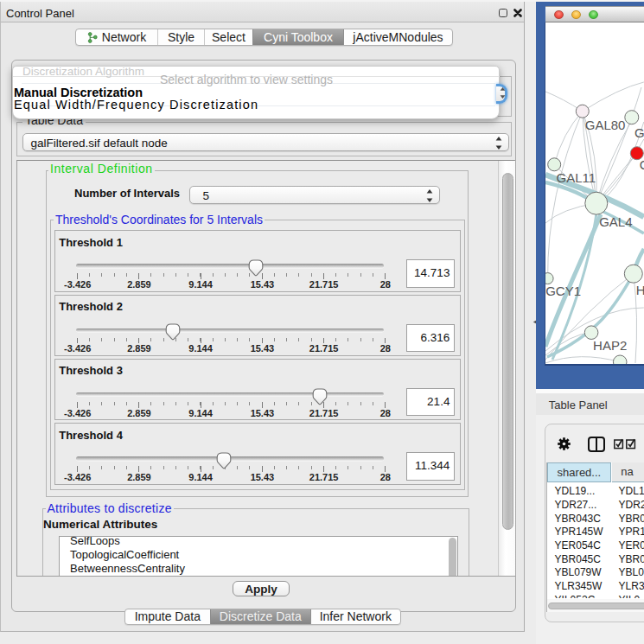 Image resolution: width=644 pixels, height=644 pixels. Describe the element at coordinates (610, 346) in the screenshot. I see `svg-text: HAP2` at that location.